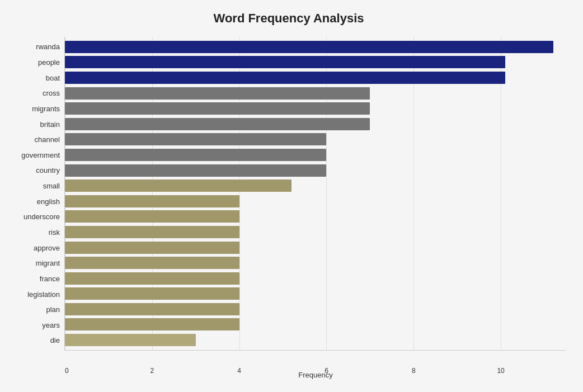 The height and width of the screenshot is (392, 583). I want to click on y-label: country, so click(48, 170).